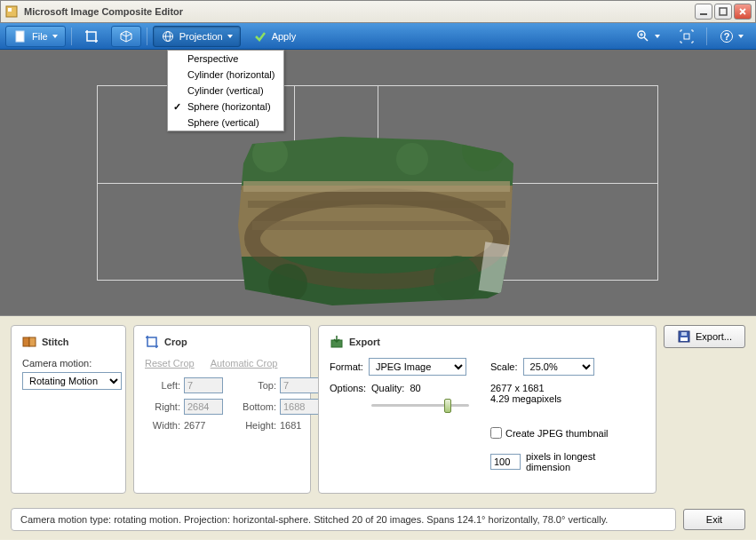 Image resolution: width=756 pixels, height=547 pixels. What do you see at coordinates (226, 91) in the screenshot?
I see `projection-dropdown: Perspective Cylinder (horizontal) Cylind…` at bounding box center [226, 91].